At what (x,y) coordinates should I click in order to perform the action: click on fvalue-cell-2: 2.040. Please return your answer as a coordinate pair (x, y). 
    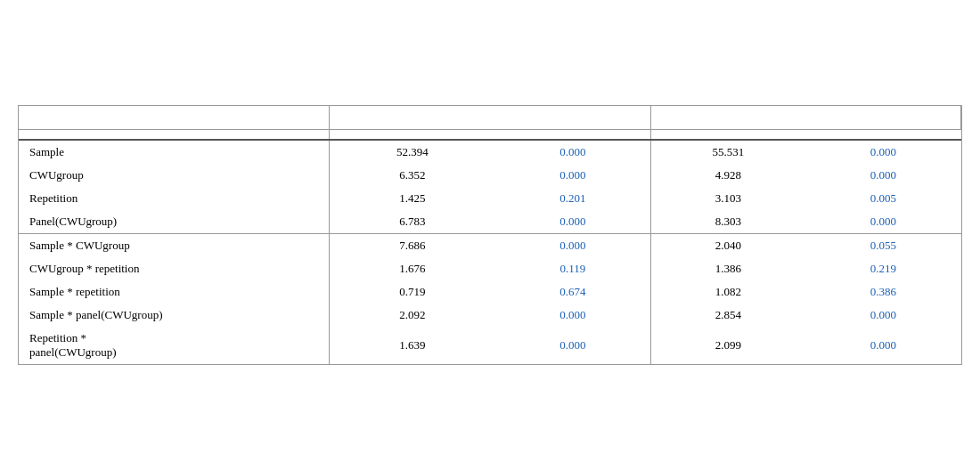
    Looking at the image, I should click on (728, 246).